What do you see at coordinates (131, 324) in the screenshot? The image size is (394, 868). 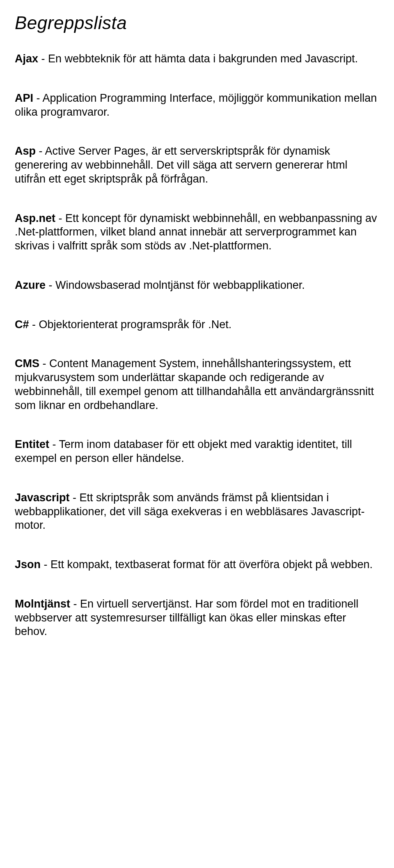 I see `term-definition: - Objektorienterat programspråk för .Net…` at bounding box center [131, 324].